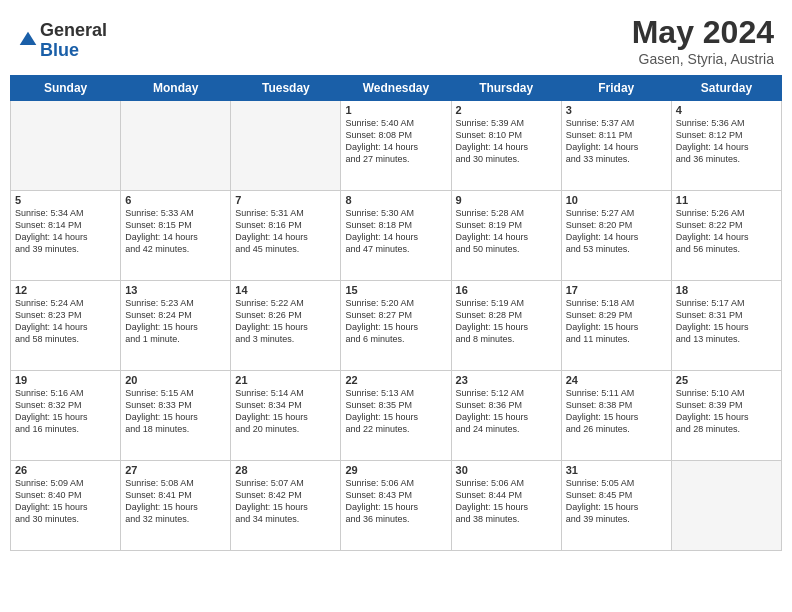  Describe the element at coordinates (396, 88) in the screenshot. I see `day-header-wednesday: Wednesday` at that location.